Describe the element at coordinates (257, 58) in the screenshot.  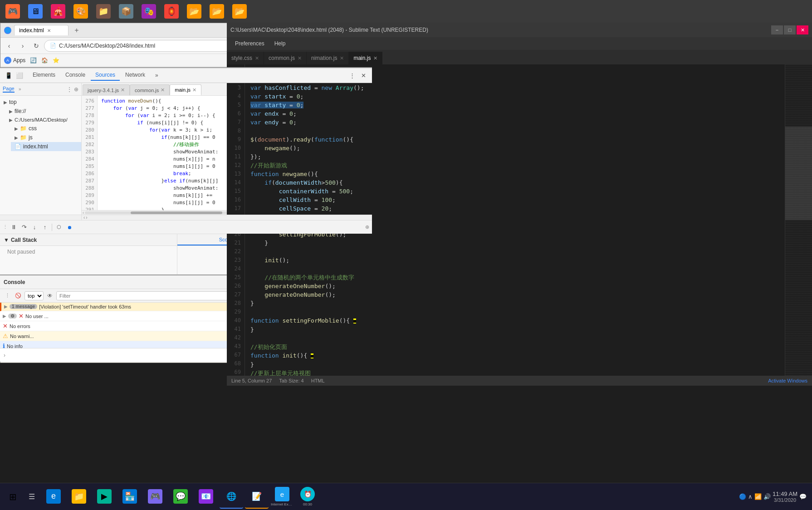
I see `sublime-tab-style-close: ✕` at that location.